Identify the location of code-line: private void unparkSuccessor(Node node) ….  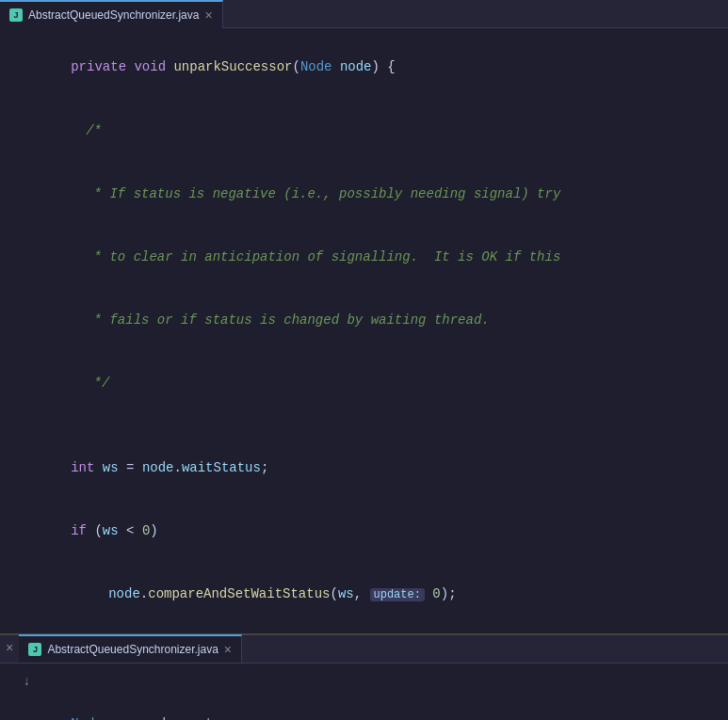
(364, 68).